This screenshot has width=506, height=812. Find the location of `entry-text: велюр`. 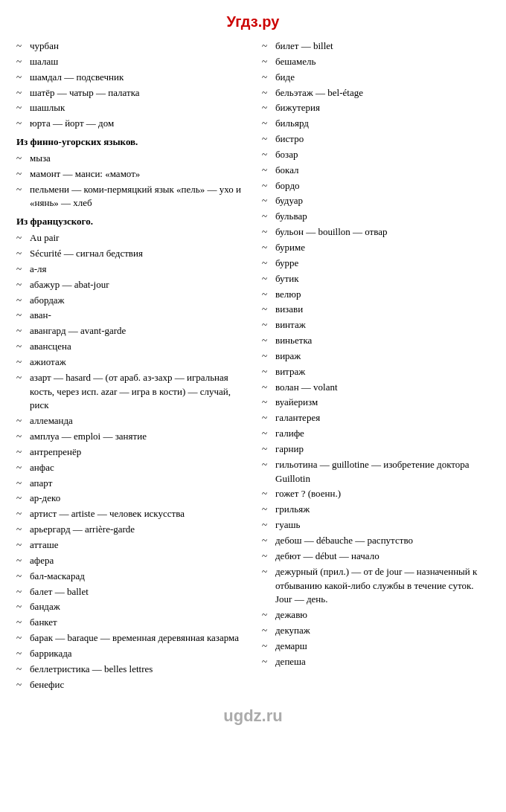

entry-text: велюр is located at coordinates (384, 294).